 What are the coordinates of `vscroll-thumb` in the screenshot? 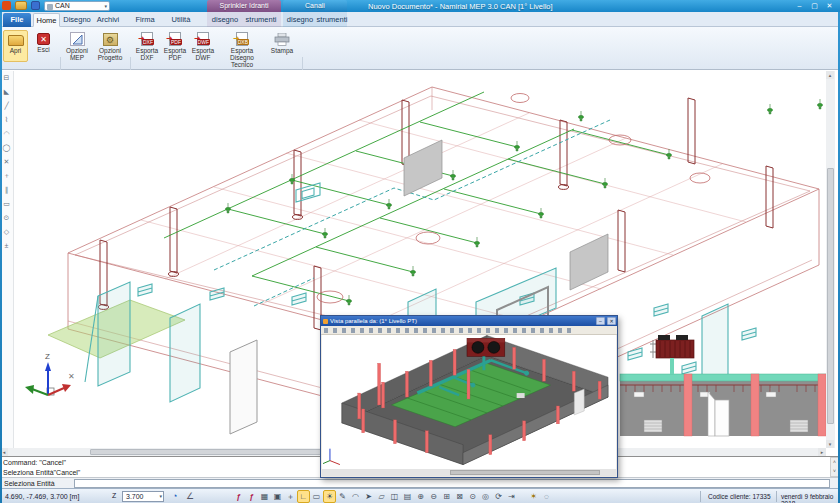 It's located at (830, 296).